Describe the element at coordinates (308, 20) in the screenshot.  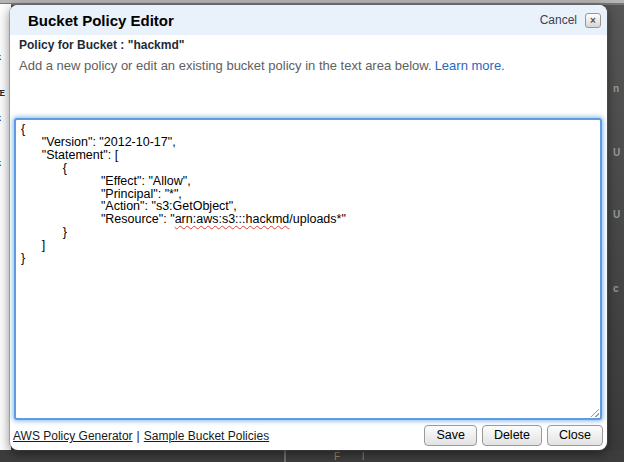
I see `dialog-header: Bucket Policy Editor Cancel ×` at that location.